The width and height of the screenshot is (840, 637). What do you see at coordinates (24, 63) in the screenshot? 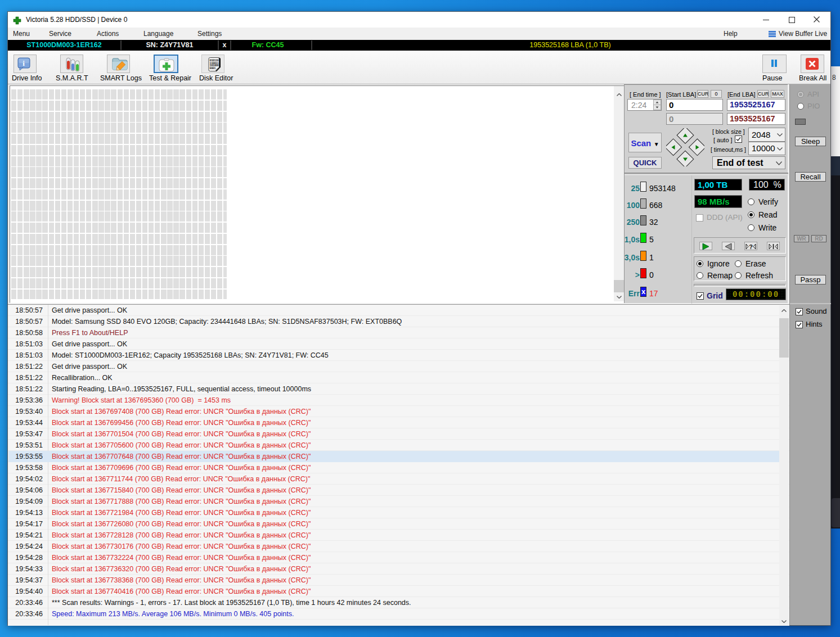
I see `svg-text: i` at bounding box center [24, 63].